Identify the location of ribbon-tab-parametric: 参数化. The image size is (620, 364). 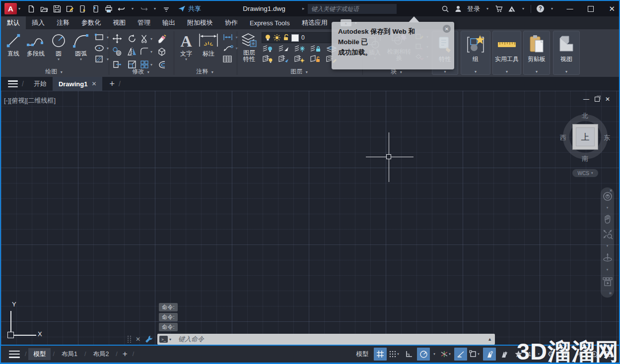
(91, 23).